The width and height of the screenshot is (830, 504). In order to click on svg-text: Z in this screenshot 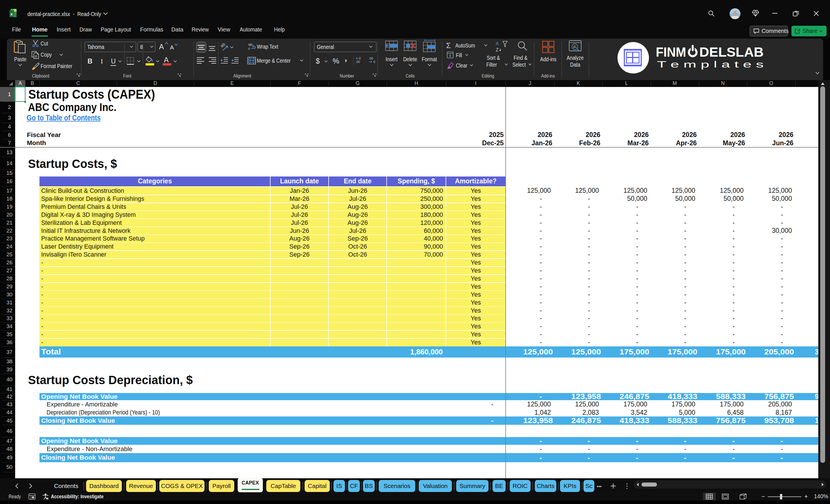, I will do `click(497, 50)`.